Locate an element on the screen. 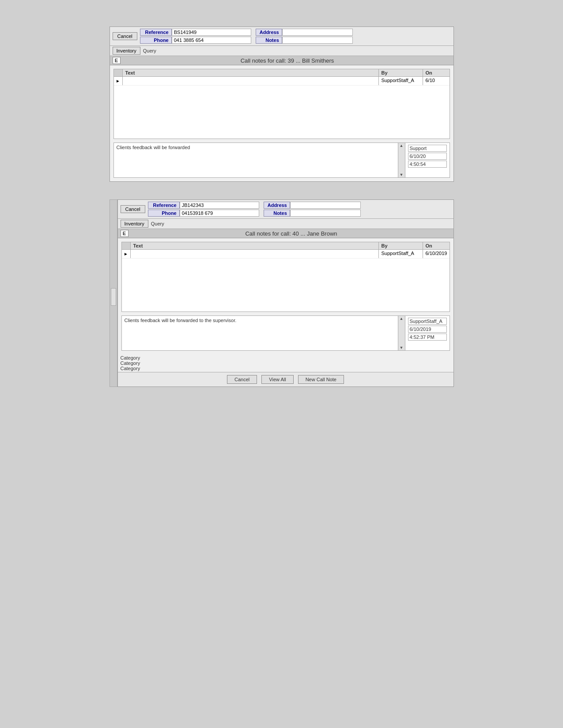  panel2-notes-meta: SupportStaff_A 6/10/2019 4:52:37 PM is located at coordinates (427, 333).